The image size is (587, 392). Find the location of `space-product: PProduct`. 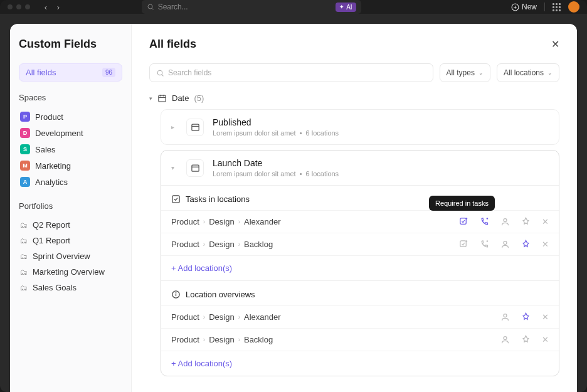

space-product: PProduct is located at coordinates (70, 117).